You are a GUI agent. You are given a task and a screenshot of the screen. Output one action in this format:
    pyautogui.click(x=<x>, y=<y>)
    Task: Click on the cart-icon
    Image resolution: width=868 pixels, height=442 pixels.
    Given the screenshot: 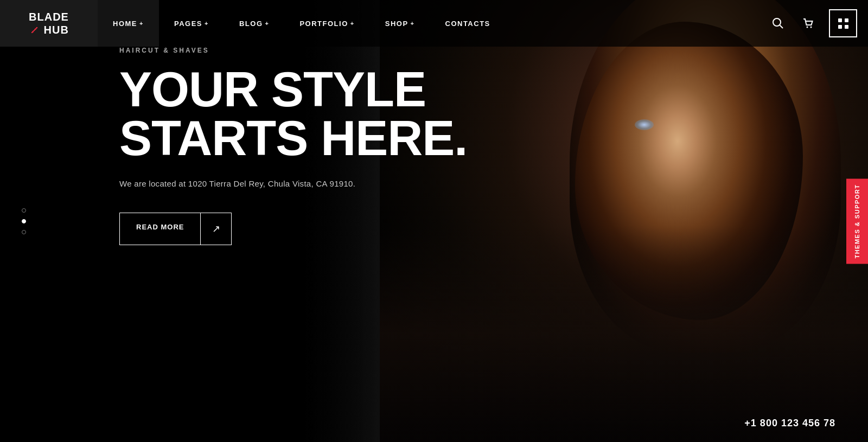 What is the action you would take?
    pyautogui.click(x=808, y=23)
    